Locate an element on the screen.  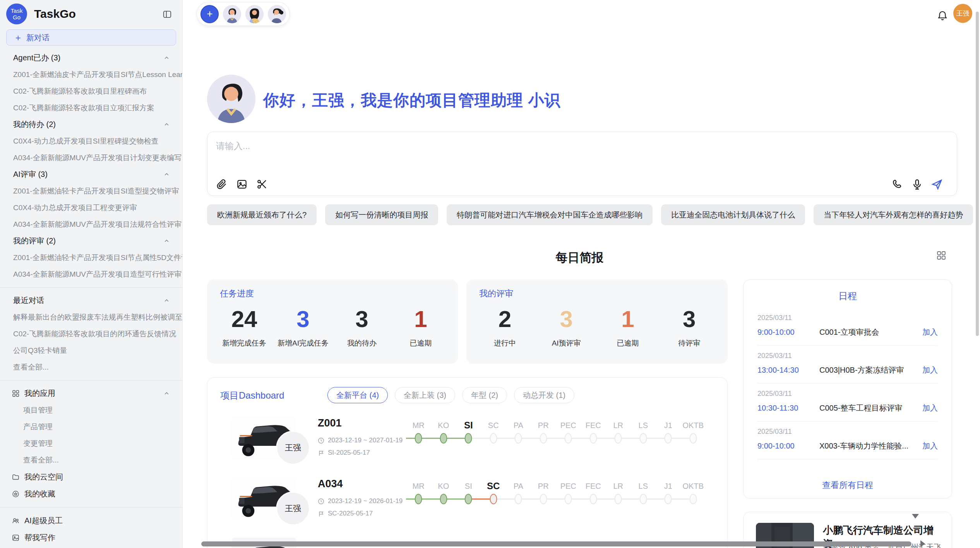
plus-icon is located at coordinates (210, 14).